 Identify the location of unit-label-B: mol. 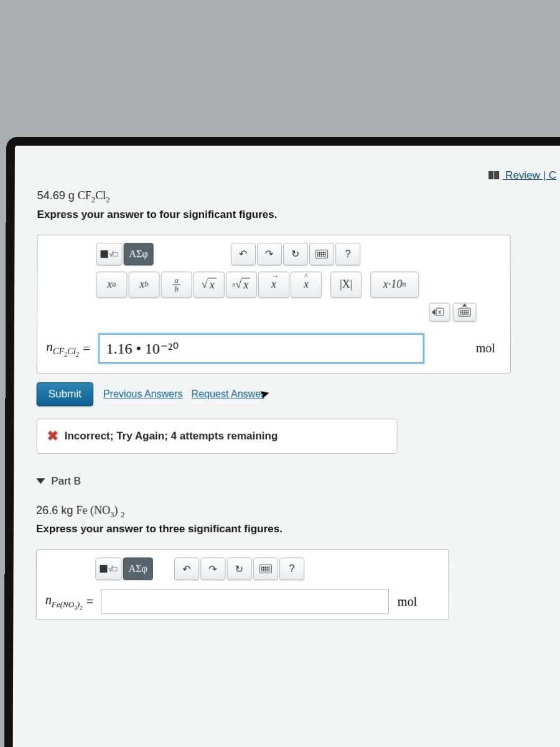
(411, 601).